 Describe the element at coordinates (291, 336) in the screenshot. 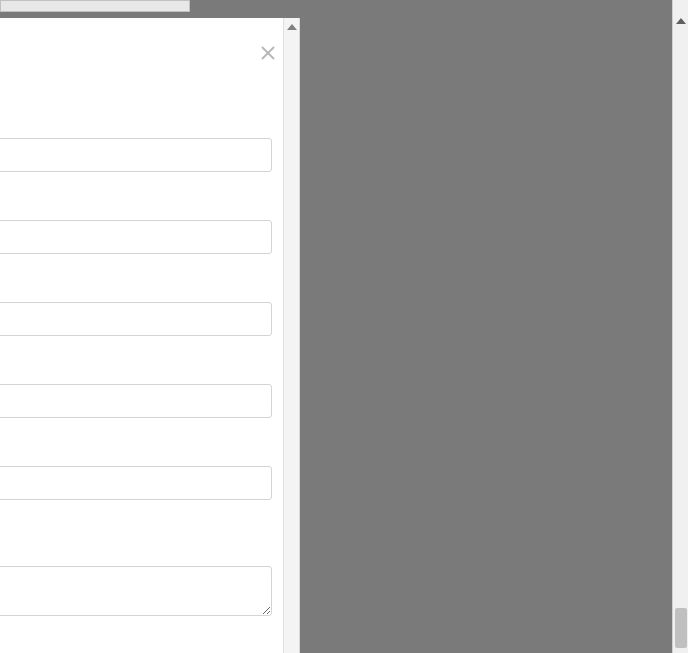

I see `modal-scrollbar` at that location.